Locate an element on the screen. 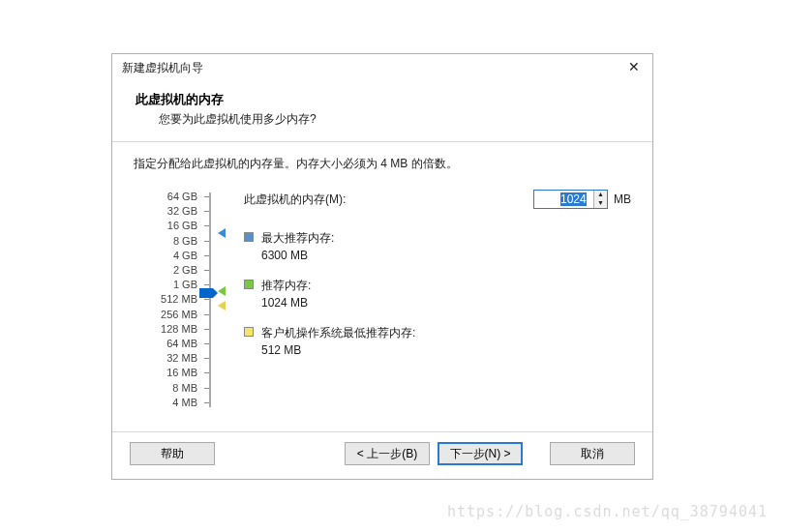 This screenshot has width=785, height=532. next-button: 下一步(N) > is located at coordinates (480, 454).